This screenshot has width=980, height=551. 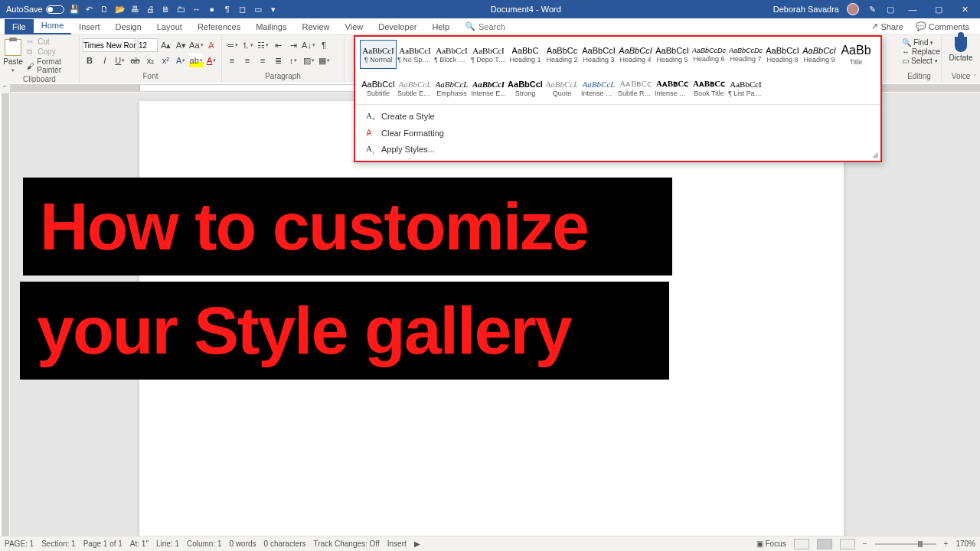 What do you see at coordinates (13, 56) in the screenshot?
I see `paste-button: Paste ▾` at bounding box center [13, 56].